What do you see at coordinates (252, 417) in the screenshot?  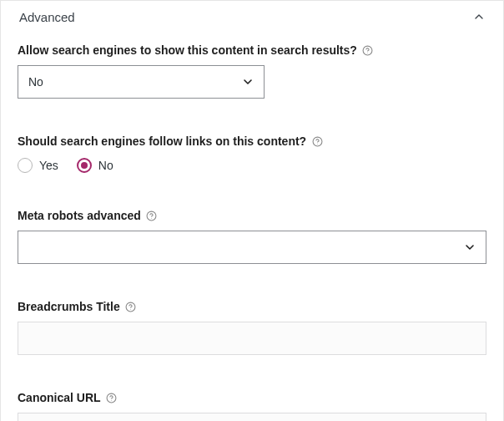 I see `input-canonical-url` at bounding box center [252, 417].